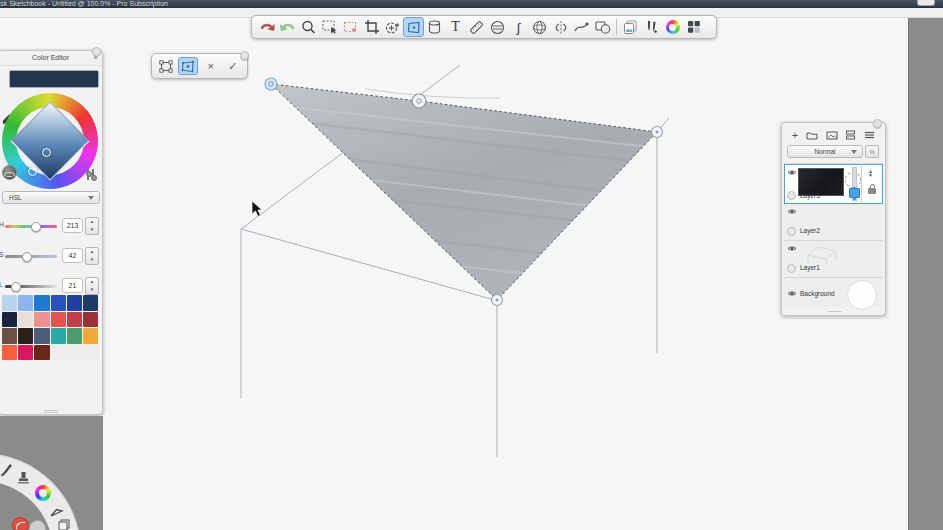 The height and width of the screenshot is (530, 943). What do you see at coordinates (825, 152) in the screenshot?
I see `blend-mode-select: Normal` at bounding box center [825, 152].